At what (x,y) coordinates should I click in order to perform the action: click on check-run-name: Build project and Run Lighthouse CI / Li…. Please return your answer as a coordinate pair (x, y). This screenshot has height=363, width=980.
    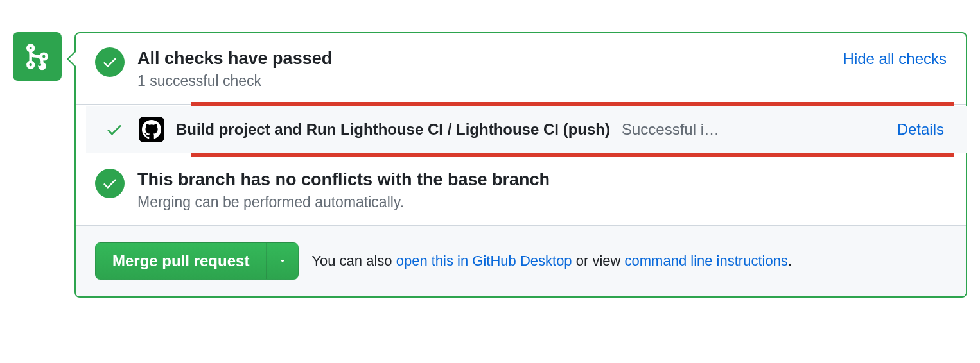
    Looking at the image, I should click on (393, 130).